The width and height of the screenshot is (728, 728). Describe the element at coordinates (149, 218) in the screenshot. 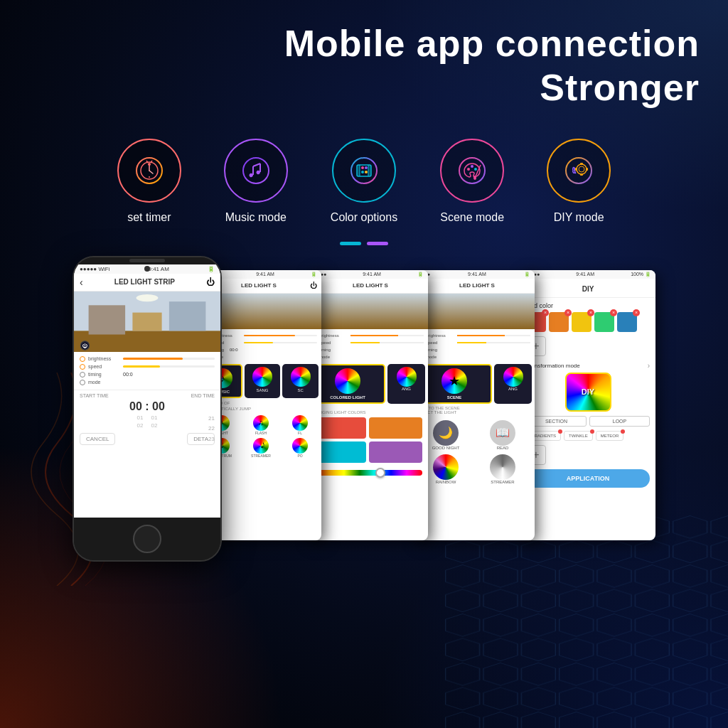

I see `timer-label: set timer` at that location.